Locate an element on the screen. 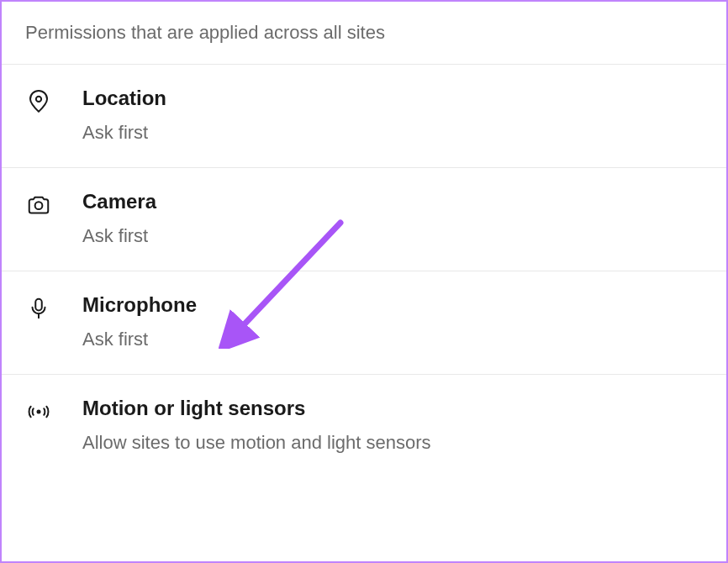 This screenshot has width=728, height=563. location-title: Location is located at coordinates (124, 98).